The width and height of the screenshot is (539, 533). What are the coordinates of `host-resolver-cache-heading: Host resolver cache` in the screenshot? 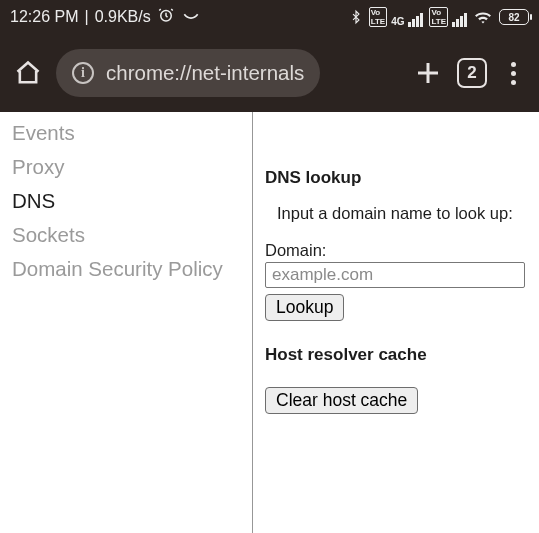 It's located at (402, 355).